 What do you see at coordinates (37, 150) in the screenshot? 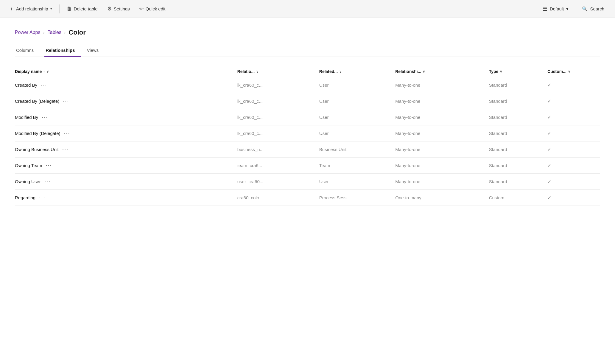
I see `display-name-text: Owning Business Unit` at bounding box center [37, 150].